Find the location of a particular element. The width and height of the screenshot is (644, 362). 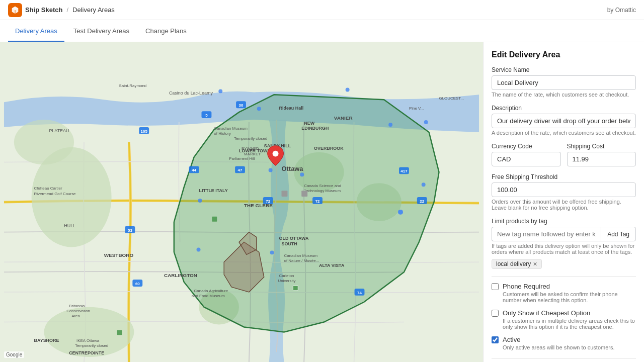

currency-code-input is located at coordinates (526, 159).